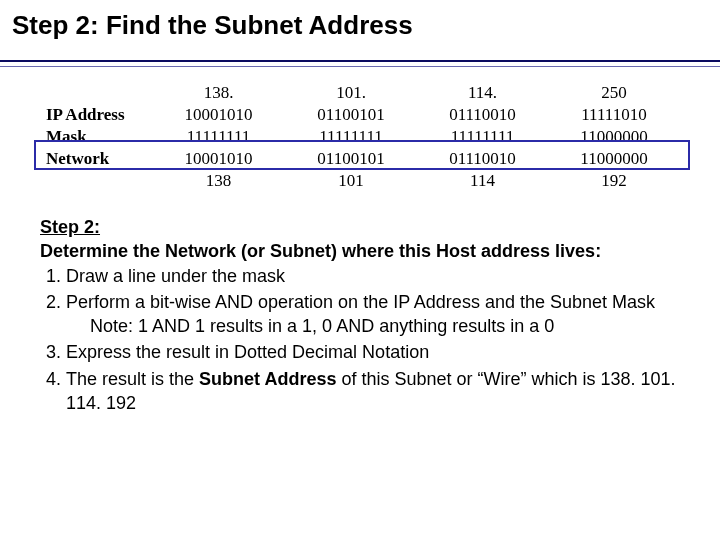 The width and height of the screenshot is (720, 540). I want to click on mask-label: Mask, so click(96, 137).